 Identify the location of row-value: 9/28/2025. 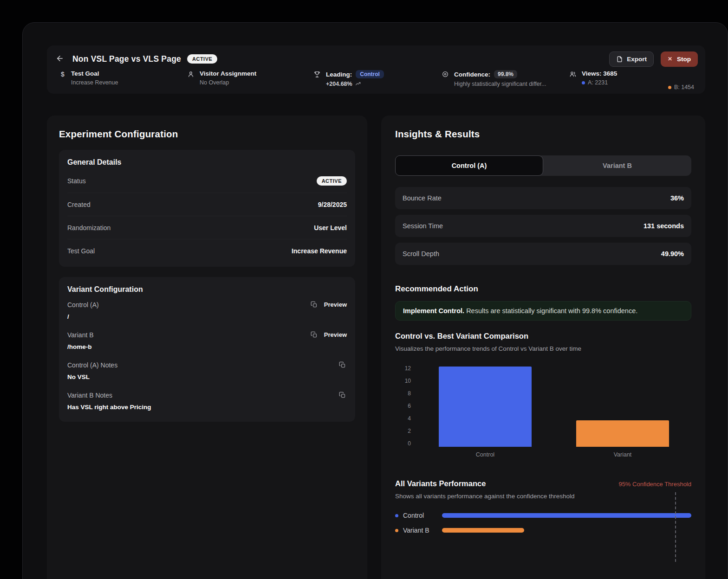
(332, 205).